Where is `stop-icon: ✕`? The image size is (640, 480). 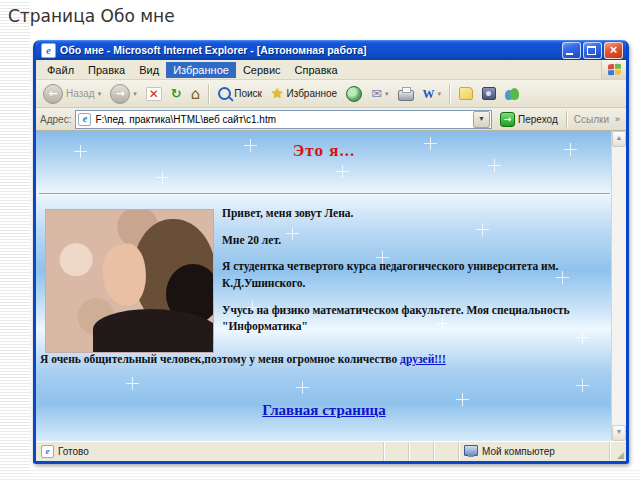
stop-icon: ✕ is located at coordinates (154, 94).